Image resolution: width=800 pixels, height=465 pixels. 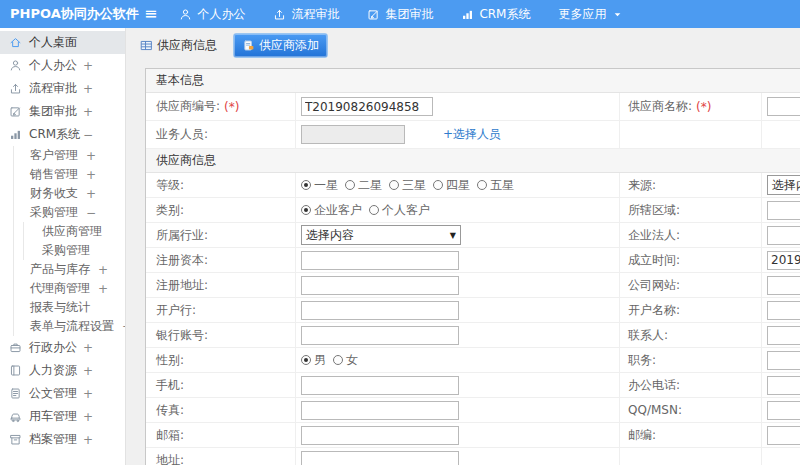 I want to click on radio-button-icon, so click(x=482, y=185).